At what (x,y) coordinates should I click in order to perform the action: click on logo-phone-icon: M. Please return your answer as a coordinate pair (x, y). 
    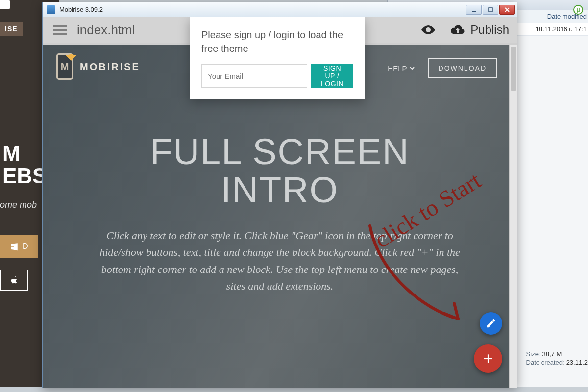
    Looking at the image, I should click on (65, 67).